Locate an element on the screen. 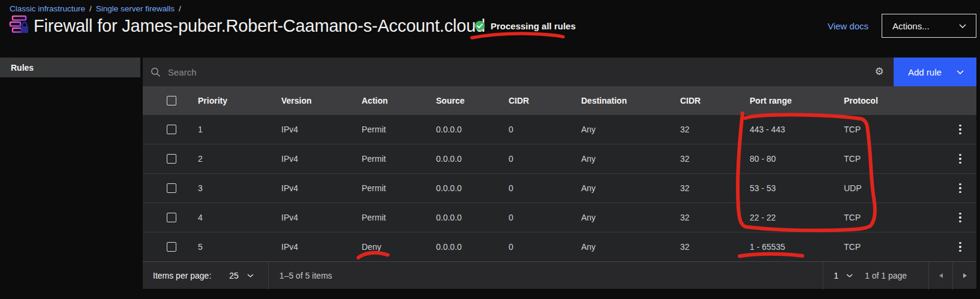 This screenshot has width=980, height=299. sidebar: Rules is located at coordinates (70, 179).